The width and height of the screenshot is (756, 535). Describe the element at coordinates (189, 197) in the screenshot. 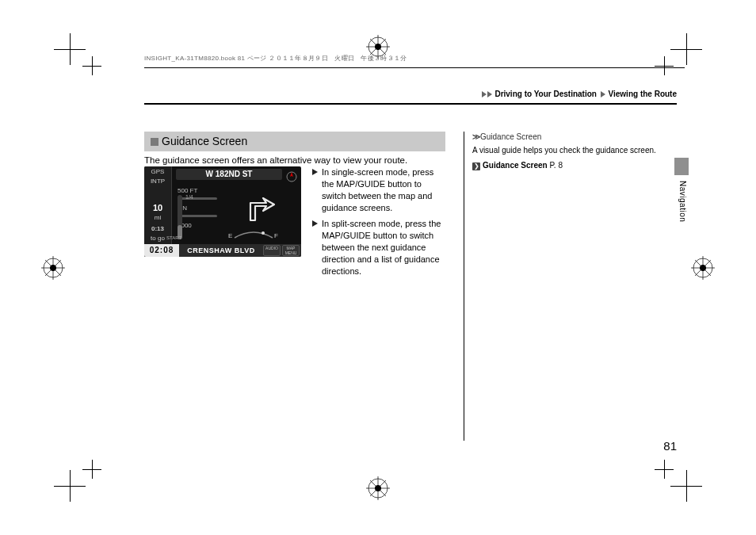

I see `progress-top-label: 1/4` at that location.